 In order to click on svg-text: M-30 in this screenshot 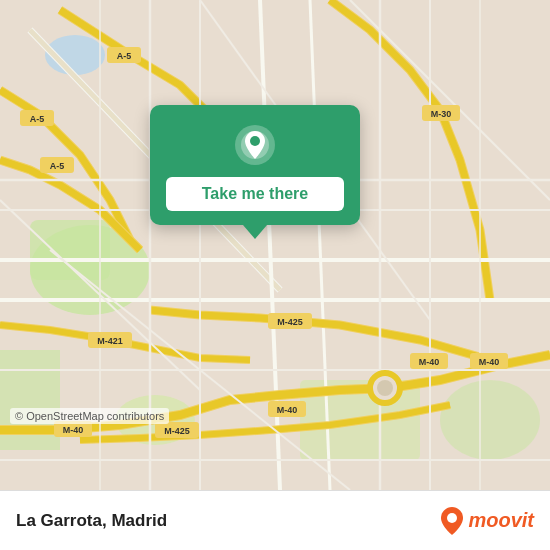, I will do `click(442, 114)`.